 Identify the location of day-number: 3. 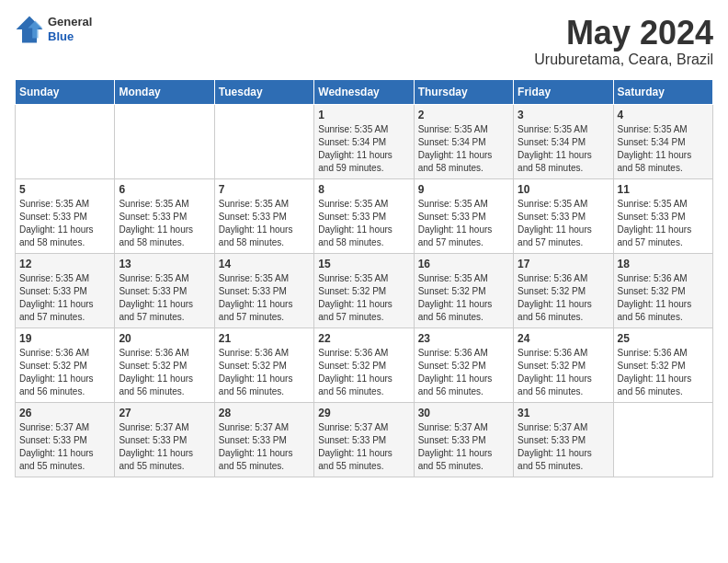
(563, 115).